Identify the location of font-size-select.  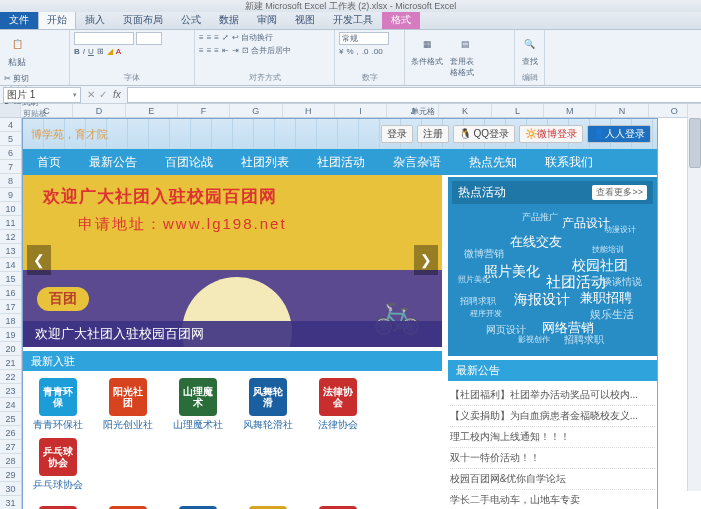
(149, 38).